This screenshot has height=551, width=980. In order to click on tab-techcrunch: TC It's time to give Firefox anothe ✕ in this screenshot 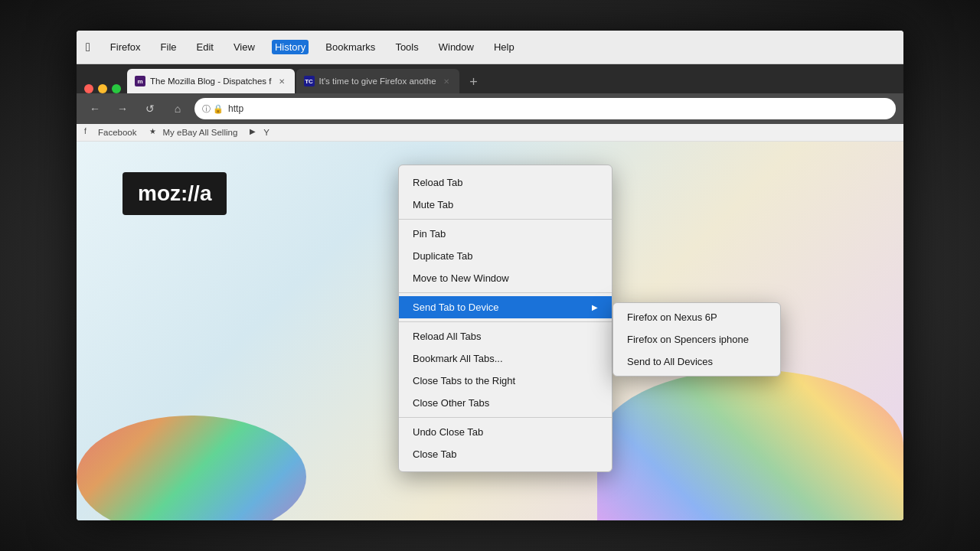, I will do `click(378, 81)`.